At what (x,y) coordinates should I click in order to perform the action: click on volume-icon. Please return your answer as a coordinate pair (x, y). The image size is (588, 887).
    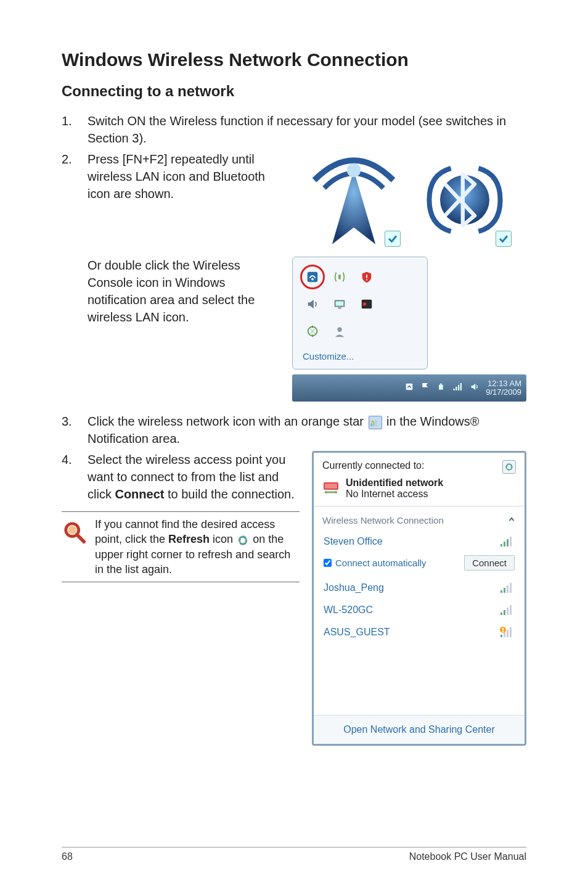
    Looking at the image, I should click on (475, 388).